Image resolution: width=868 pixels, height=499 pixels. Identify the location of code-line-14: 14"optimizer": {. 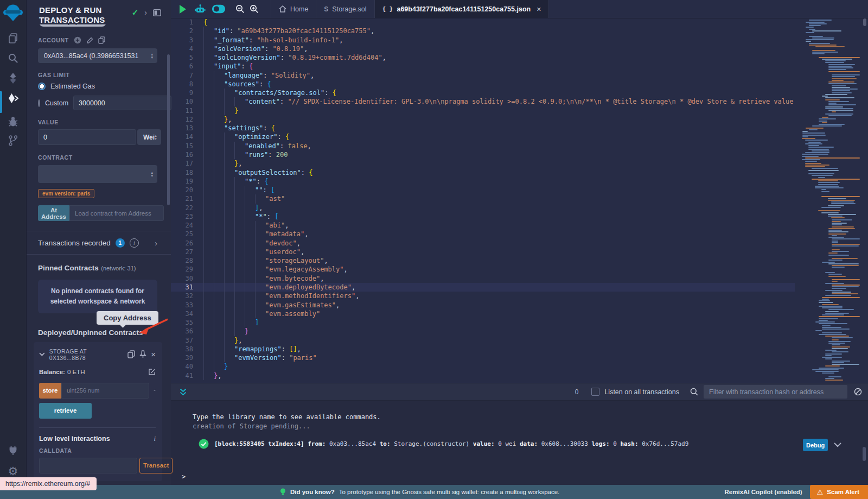
(483, 137).